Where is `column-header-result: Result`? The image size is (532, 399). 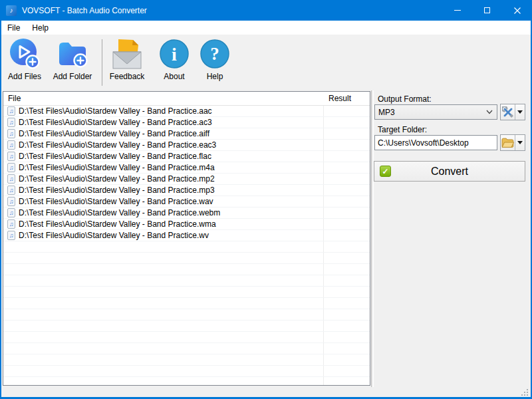
column-header-result: Result is located at coordinates (340, 98).